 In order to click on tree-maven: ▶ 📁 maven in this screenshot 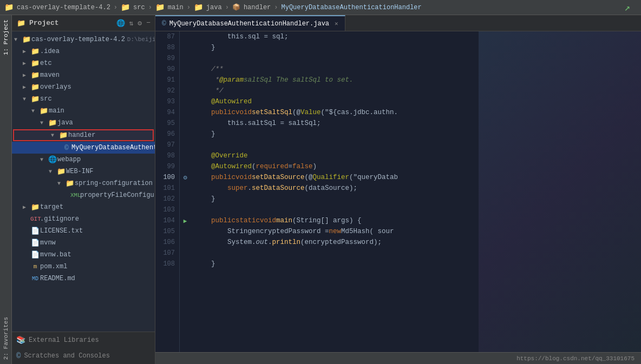, I will do `click(83, 75)`.